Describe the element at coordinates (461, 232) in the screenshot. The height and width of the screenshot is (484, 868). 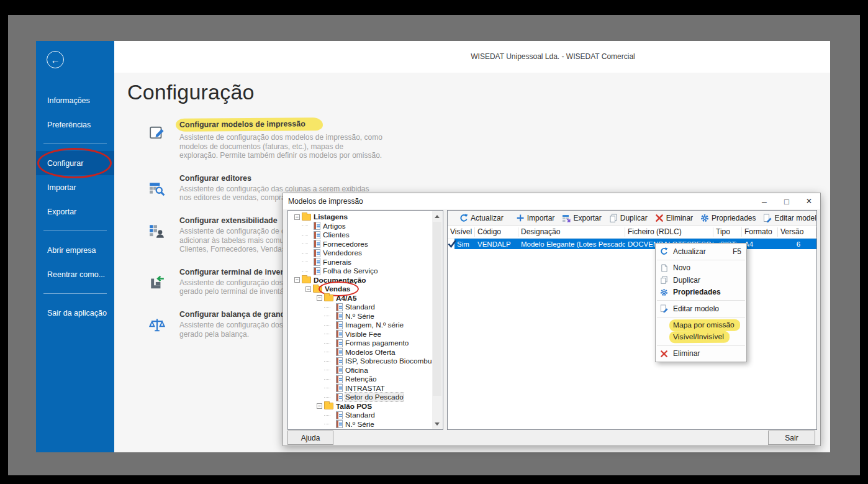
I see `table-column-header: Visível` at that location.